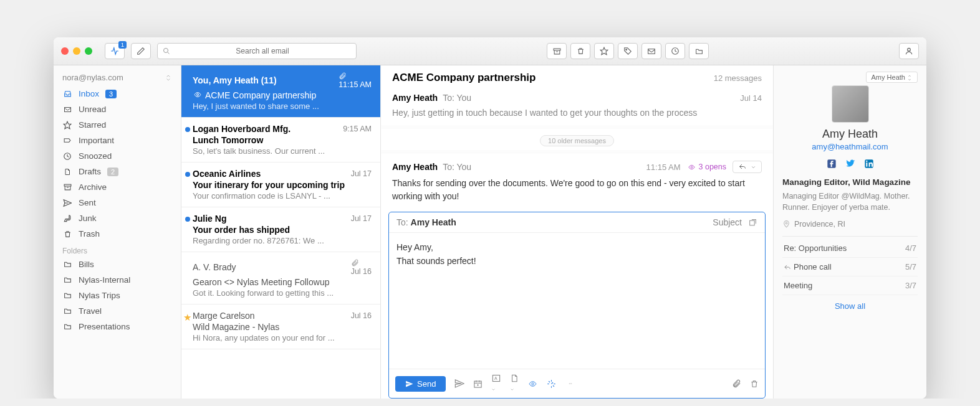 This screenshot has width=980, height=406. What do you see at coordinates (262, 51) in the screenshot?
I see `search-input` at bounding box center [262, 51].